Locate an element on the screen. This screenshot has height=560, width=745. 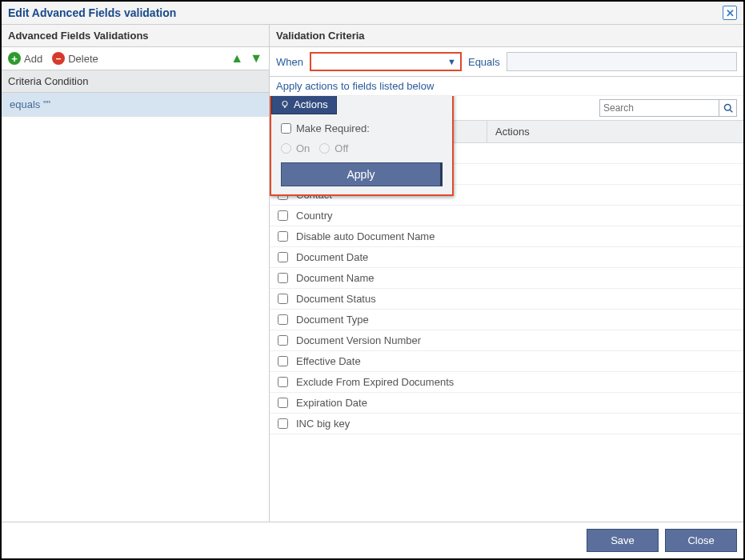
delete-icon: – is located at coordinates (58, 58).